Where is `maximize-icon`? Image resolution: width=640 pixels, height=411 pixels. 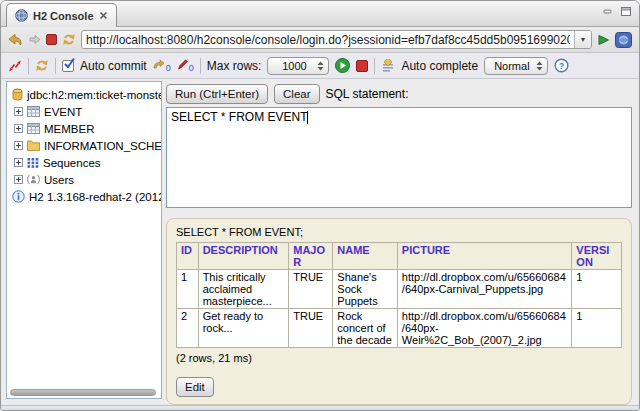 maximize-icon is located at coordinates (626, 12).